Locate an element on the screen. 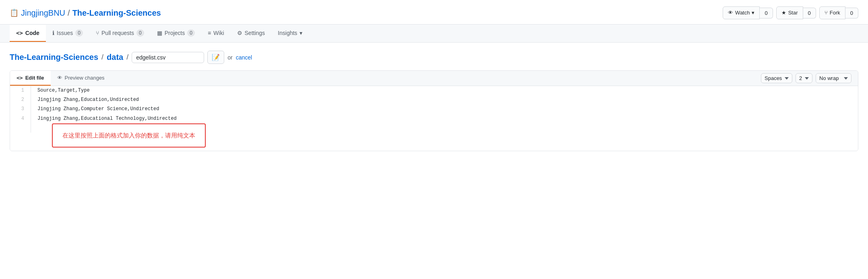 Image resolution: width=868 pixels, height=279 pixels. annotation-line-number is located at coordinates (21, 128).